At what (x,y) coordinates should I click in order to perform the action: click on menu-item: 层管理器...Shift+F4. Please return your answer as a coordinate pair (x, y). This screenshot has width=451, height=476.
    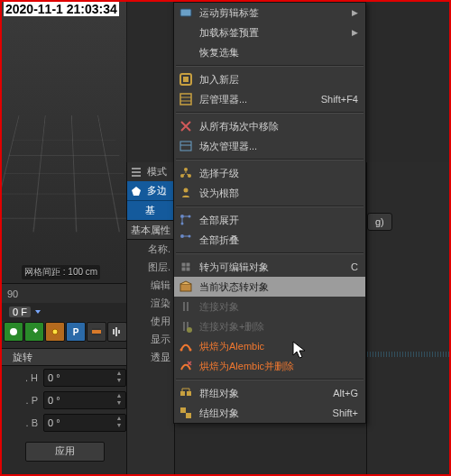
    Looking at the image, I should click on (270, 99).